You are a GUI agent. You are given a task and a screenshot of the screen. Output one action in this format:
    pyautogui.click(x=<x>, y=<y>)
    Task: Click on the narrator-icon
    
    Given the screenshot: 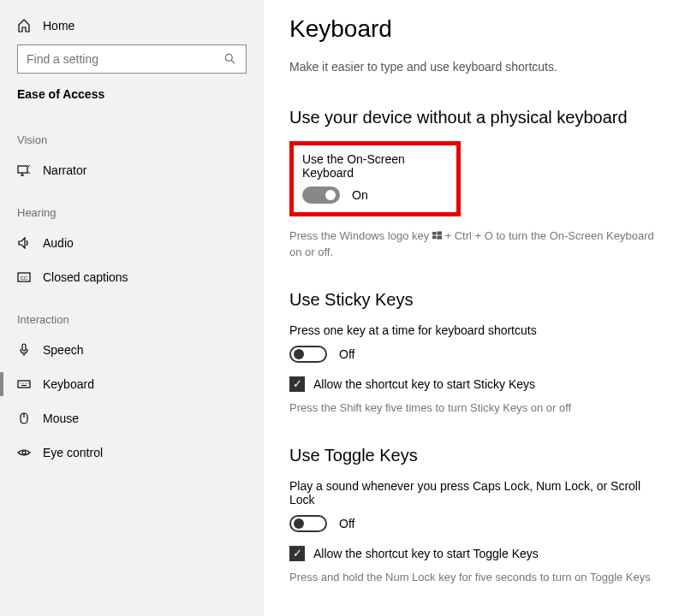 What is the action you would take?
    pyautogui.click(x=24, y=170)
    